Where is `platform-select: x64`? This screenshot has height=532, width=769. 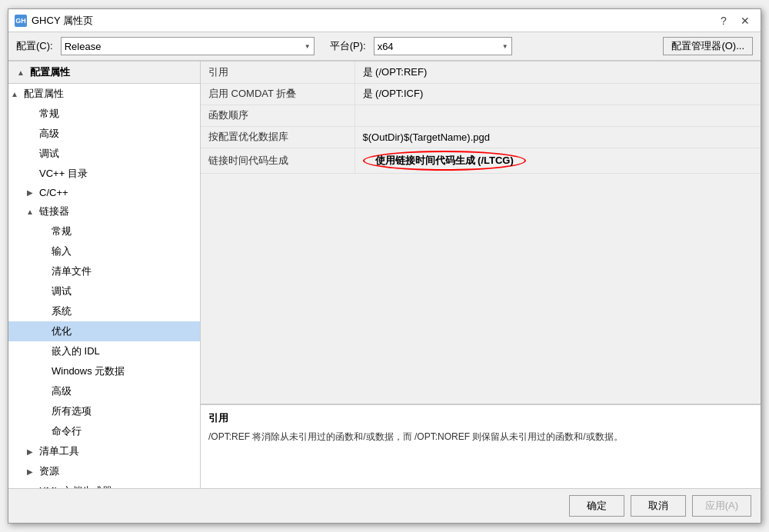
platform-select: x64 is located at coordinates (443, 46).